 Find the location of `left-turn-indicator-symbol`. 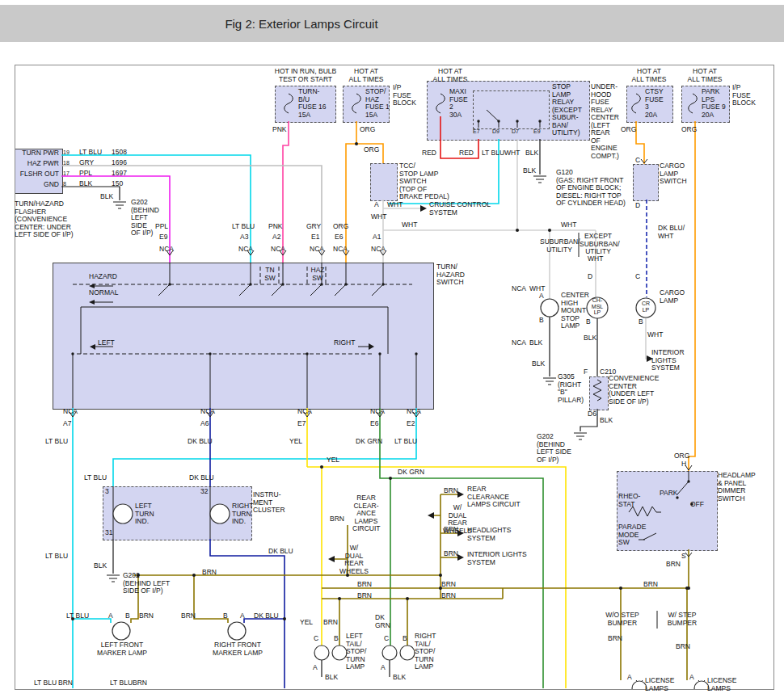

left-turn-indicator-symbol is located at coordinates (123, 514).